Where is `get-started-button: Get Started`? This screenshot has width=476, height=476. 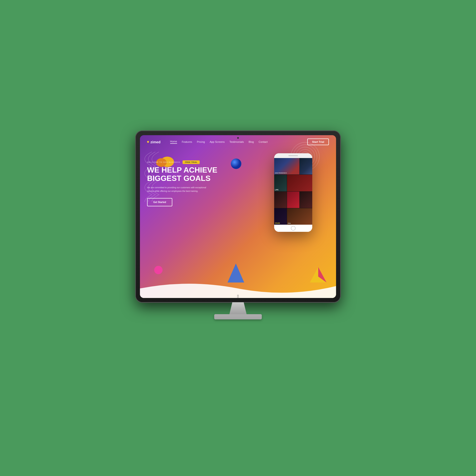
get-started-button: Get Started is located at coordinates (160, 202).